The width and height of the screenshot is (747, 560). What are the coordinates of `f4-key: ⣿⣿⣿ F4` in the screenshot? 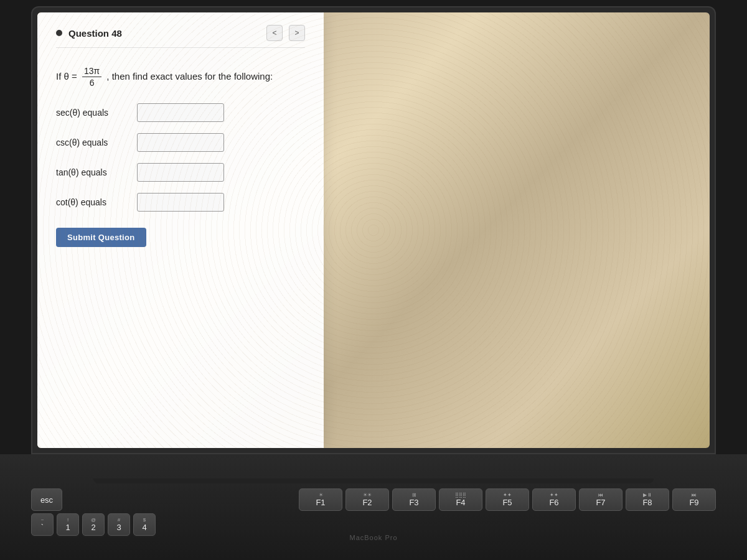 It's located at (461, 500).